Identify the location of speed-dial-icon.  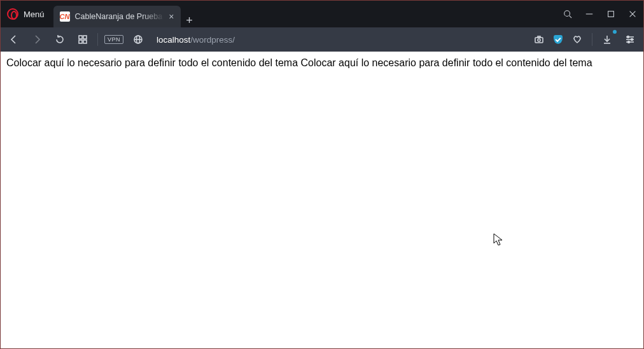
(83, 39).